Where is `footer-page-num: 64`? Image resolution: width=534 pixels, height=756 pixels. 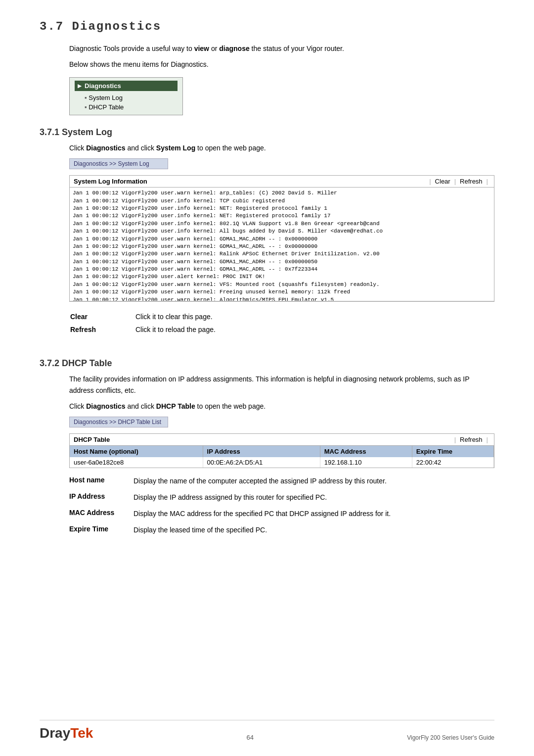 footer-page-num: 64 is located at coordinates (250, 737).